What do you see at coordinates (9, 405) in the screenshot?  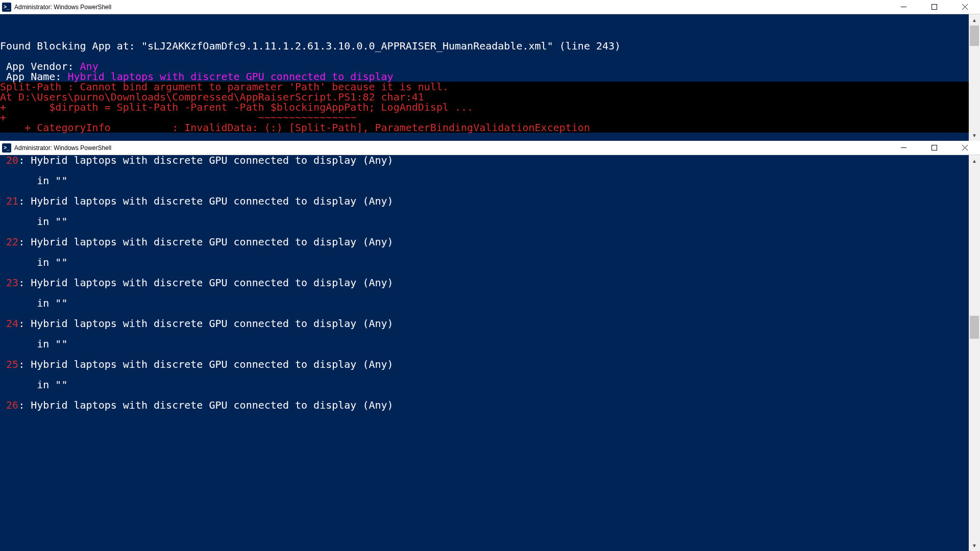 I see `entry-index: 26` at bounding box center [9, 405].